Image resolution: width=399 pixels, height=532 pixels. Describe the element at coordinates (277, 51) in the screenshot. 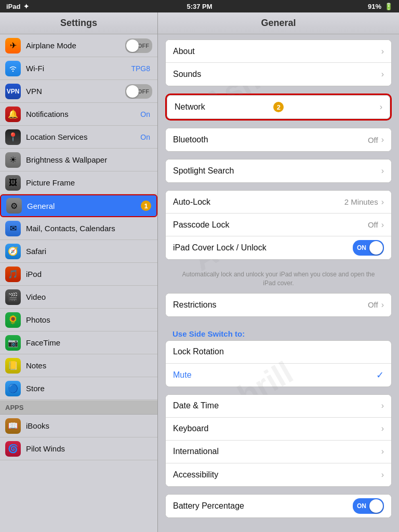

I see `about-label: About` at that location.